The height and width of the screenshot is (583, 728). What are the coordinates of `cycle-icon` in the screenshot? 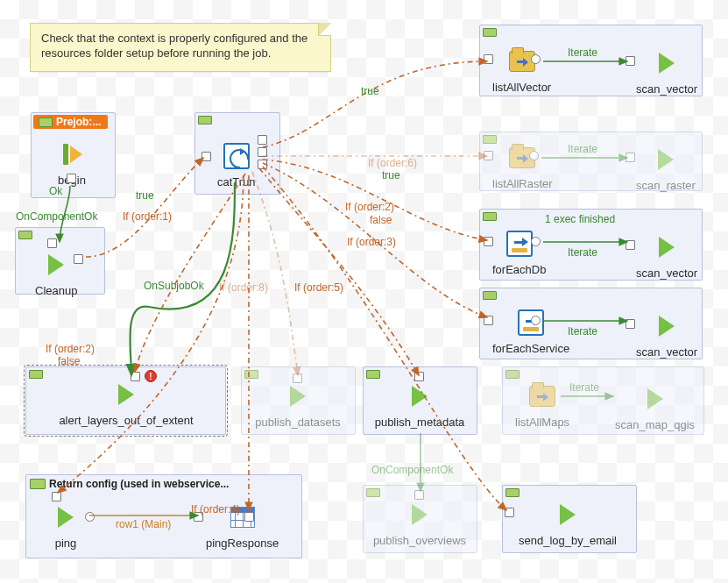 It's located at (237, 156).